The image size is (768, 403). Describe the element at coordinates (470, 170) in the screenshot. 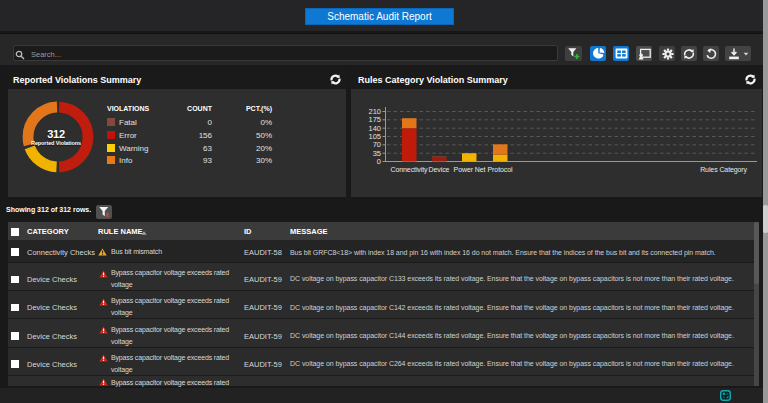

I see `svg-text: Power Net` at that location.